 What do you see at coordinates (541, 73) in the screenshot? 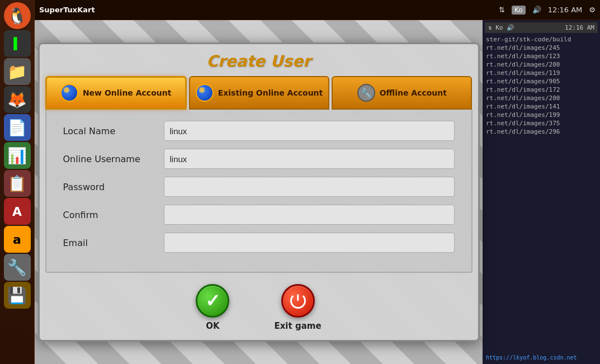
I see `terminal-line-4: rt.net/dl/images/119` at bounding box center [541, 73].